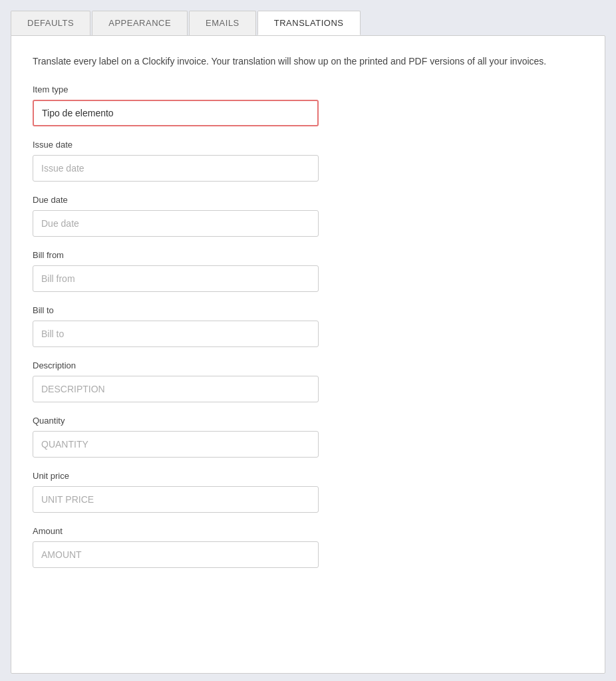 The width and height of the screenshot is (616, 681). What do you see at coordinates (176, 389) in the screenshot?
I see `input-description` at bounding box center [176, 389].